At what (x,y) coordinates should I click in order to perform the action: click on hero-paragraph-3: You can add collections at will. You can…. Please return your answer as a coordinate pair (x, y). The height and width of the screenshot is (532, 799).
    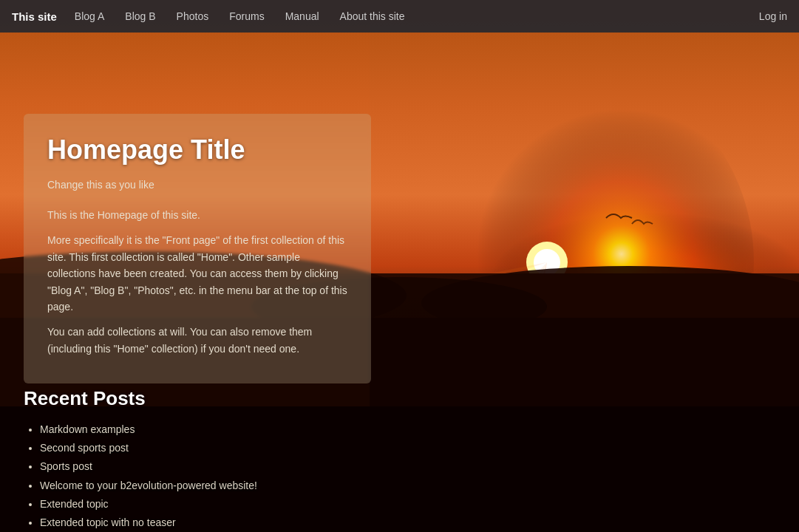
    Looking at the image, I should click on (197, 340).